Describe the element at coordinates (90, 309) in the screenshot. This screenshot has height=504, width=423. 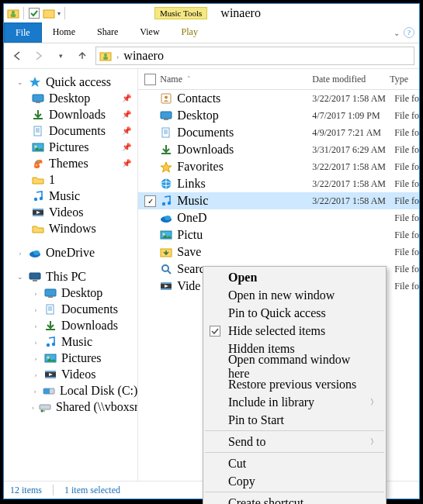
I see `sidebar-item: Documents` at that location.